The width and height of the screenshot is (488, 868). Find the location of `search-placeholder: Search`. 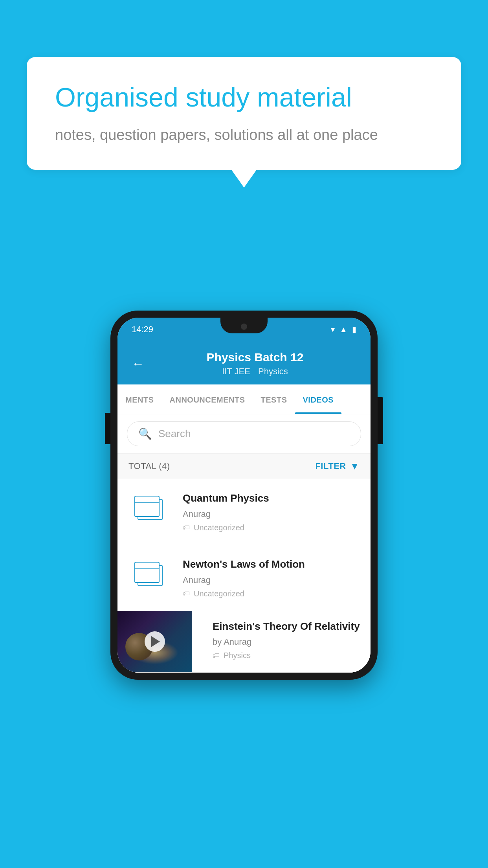

search-placeholder: Search is located at coordinates (174, 434).